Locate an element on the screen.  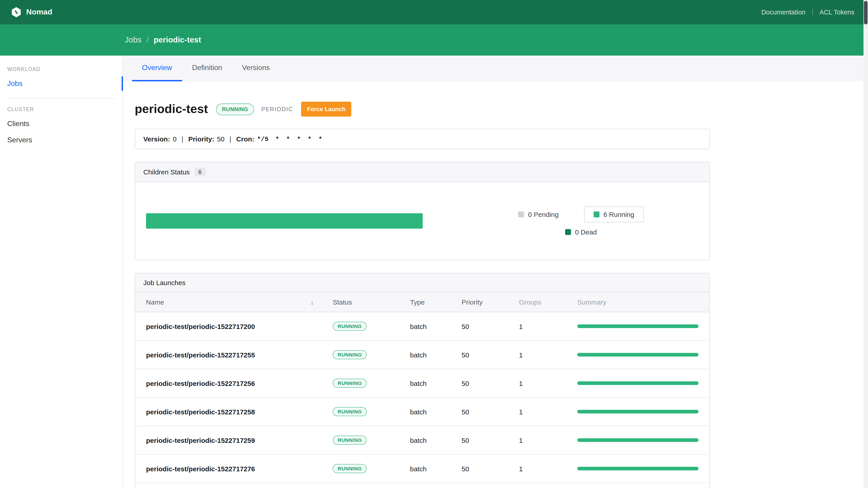
column-header-name: Name ↓ is located at coordinates (234, 302).